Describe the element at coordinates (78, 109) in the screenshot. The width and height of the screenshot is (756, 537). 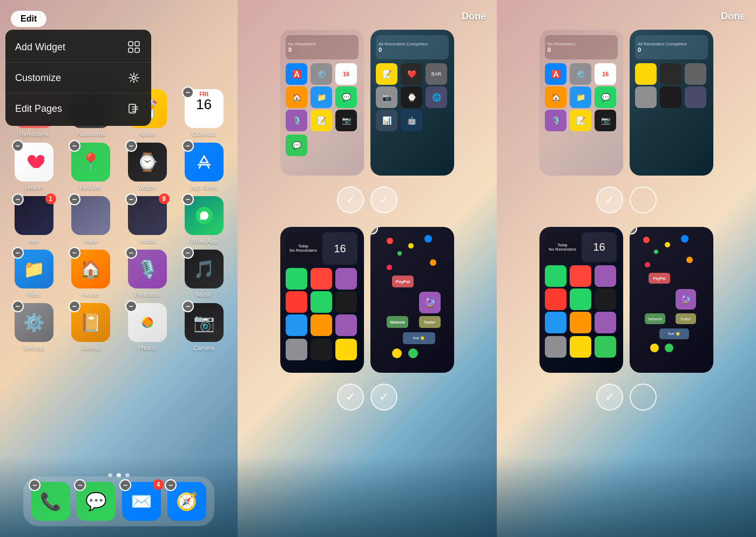
I see `edit-pages-menu-item: Edit Pages` at that location.